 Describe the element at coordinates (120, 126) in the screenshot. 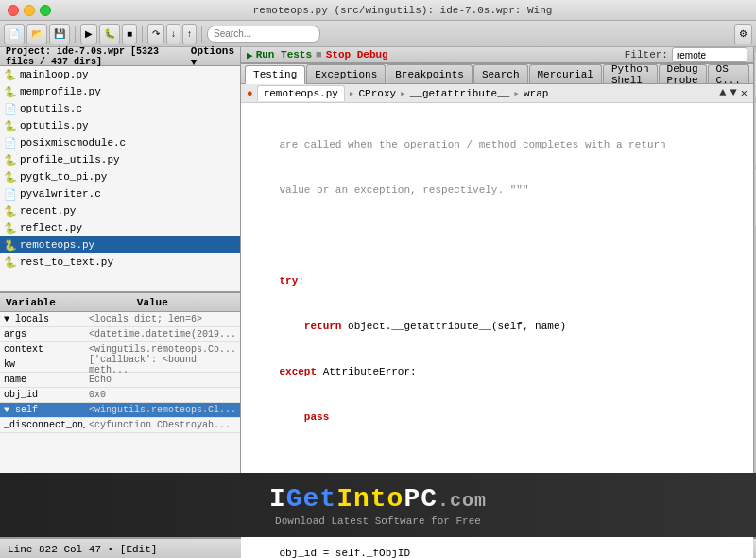

I see `tree-item-optutils-py: 🐍optutils.py` at that location.